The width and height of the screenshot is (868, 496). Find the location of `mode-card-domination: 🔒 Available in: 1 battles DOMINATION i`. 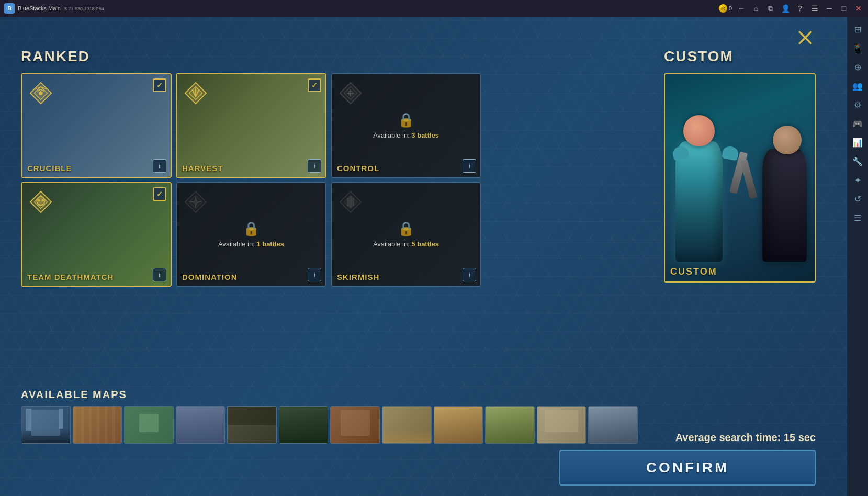

mode-card-domination: 🔒 Available in: 1 battles DOMINATION i is located at coordinates (251, 234).